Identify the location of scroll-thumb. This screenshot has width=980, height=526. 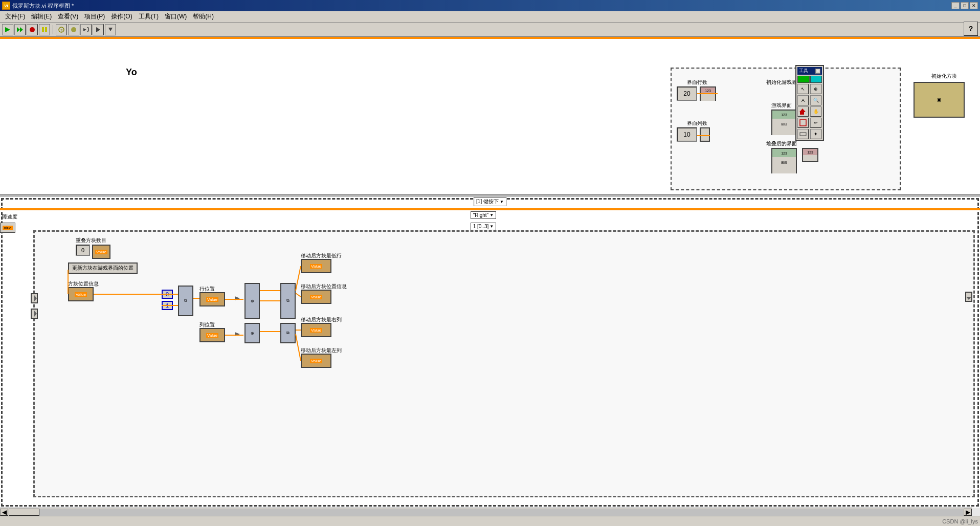
(24, 512).